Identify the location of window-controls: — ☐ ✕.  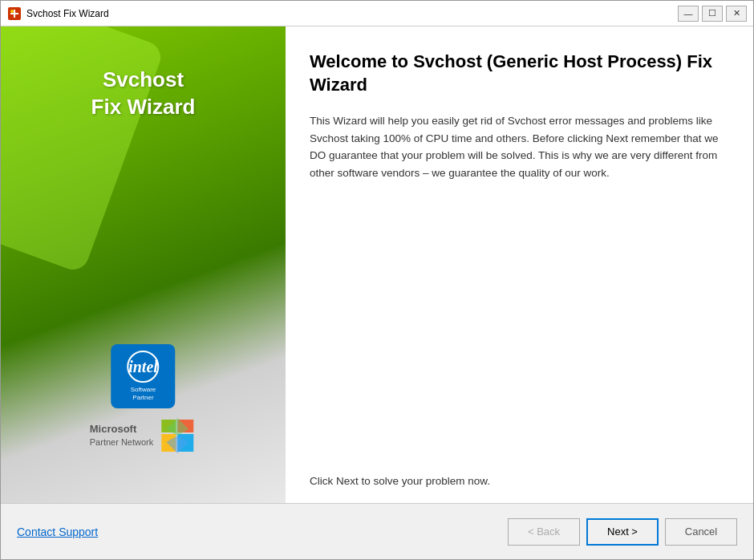
(712, 14).